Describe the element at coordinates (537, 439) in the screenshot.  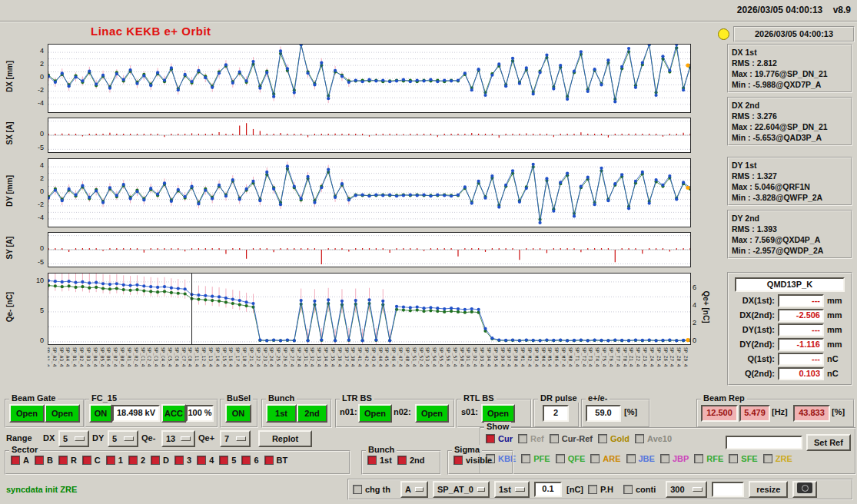
I see `show-label-ref: Ref` at that location.